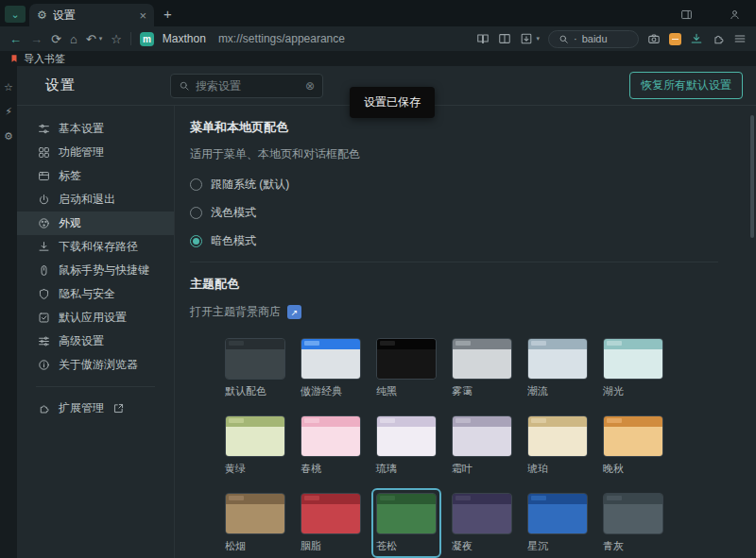 The image size is (756, 558). What do you see at coordinates (92, 15) in the screenshot?
I see `tab-settings: ⚙ 设置 ×` at bounding box center [92, 15].